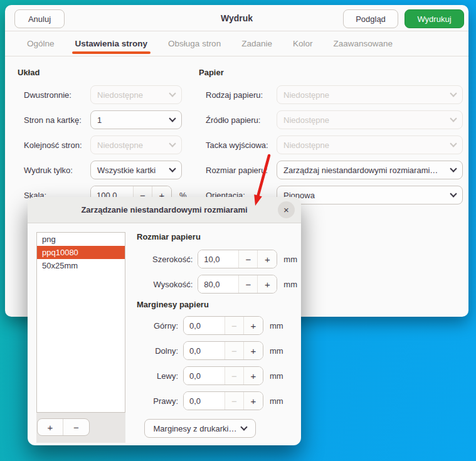 The image size is (476, 461). Describe the element at coordinates (127, 171) in the screenshot. I see `combo-value: Wszystkie kartki` at that location.